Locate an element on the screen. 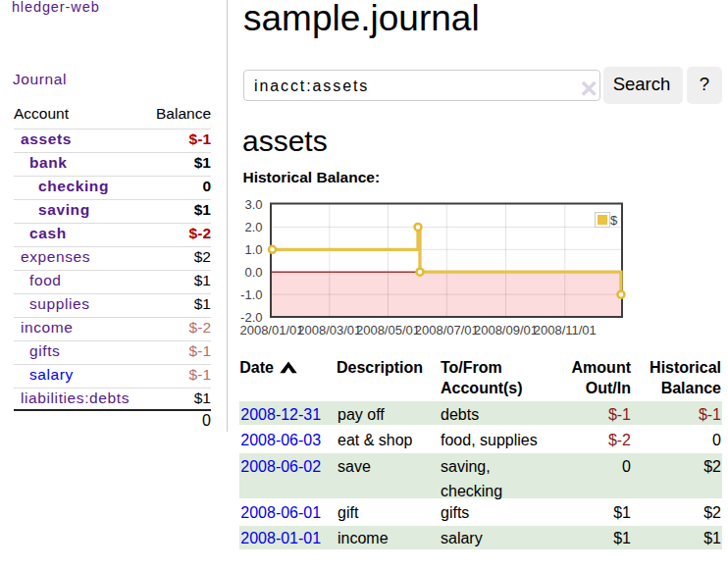 Image resolution: width=728 pixels, height=571 pixels. svg-text: -1.0 is located at coordinates (251, 294).